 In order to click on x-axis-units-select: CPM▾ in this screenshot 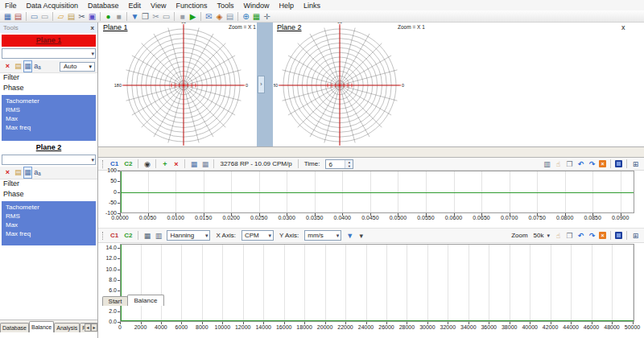, I will do `click(258, 235)`.